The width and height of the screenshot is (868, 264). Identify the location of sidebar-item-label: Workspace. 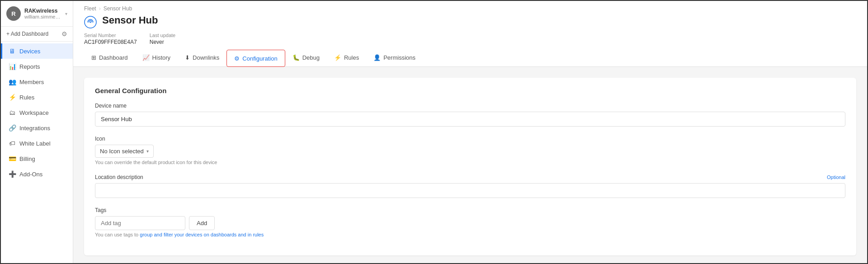
(34, 113).